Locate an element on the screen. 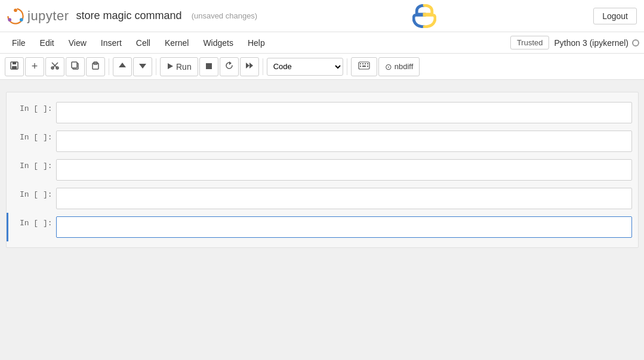 This screenshot has height=360, width=644. paste-button is located at coordinates (95, 67).